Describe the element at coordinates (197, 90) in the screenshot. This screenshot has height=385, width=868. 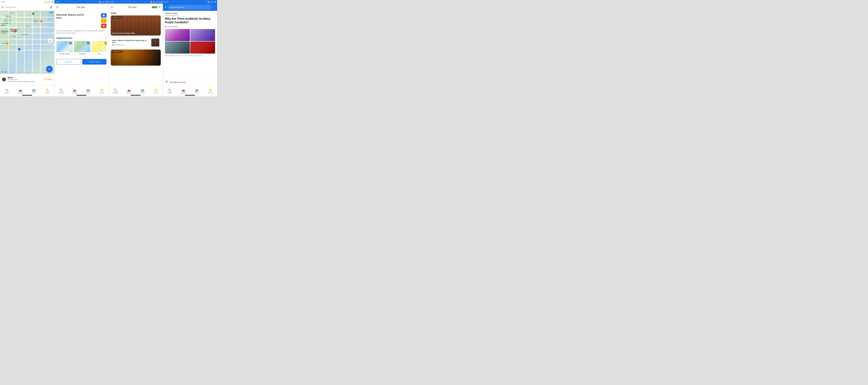
I see `transit-icon-4: 🚌` at that location.